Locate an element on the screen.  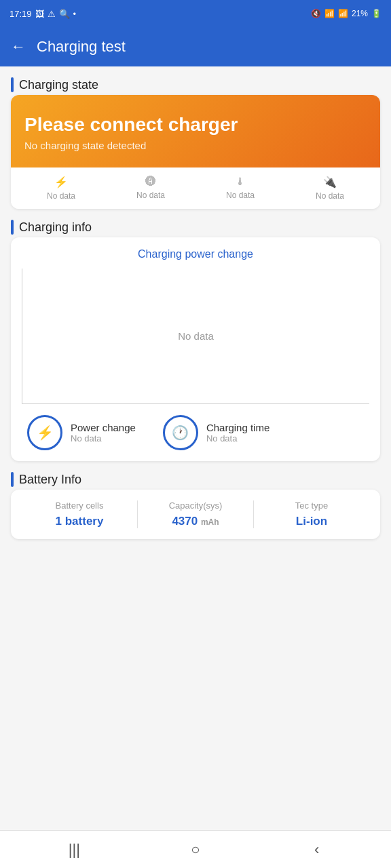
battery-cell-col-1: Capacity(sys) 4370 mAh is located at coordinates (196, 514).